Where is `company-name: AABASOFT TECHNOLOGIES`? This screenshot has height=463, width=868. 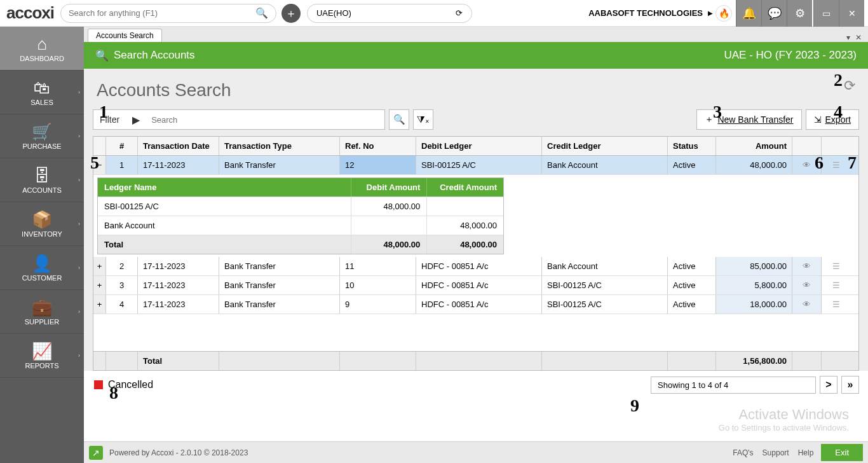
company-name: AABASOFT TECHNOLOGIES is located at coordinates (646, 13).